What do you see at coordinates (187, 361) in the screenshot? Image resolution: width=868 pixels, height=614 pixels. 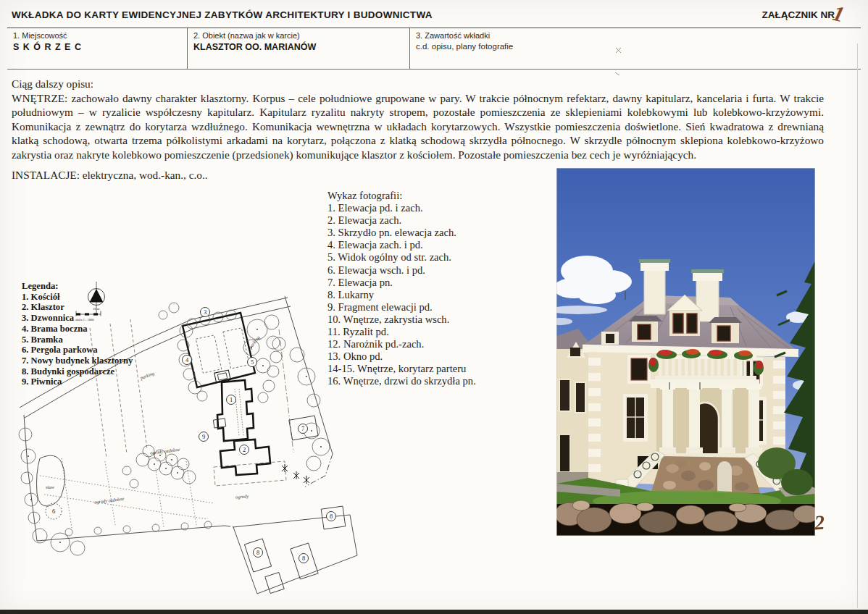 I see `marker-brama-boczna: 4` at bounding box center [187, 361].